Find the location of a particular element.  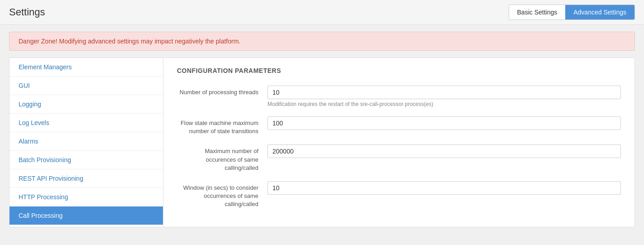

param-label-flow-state-transitions: Flow state machine maximum number of sta… is located at coordinates (218, 126).